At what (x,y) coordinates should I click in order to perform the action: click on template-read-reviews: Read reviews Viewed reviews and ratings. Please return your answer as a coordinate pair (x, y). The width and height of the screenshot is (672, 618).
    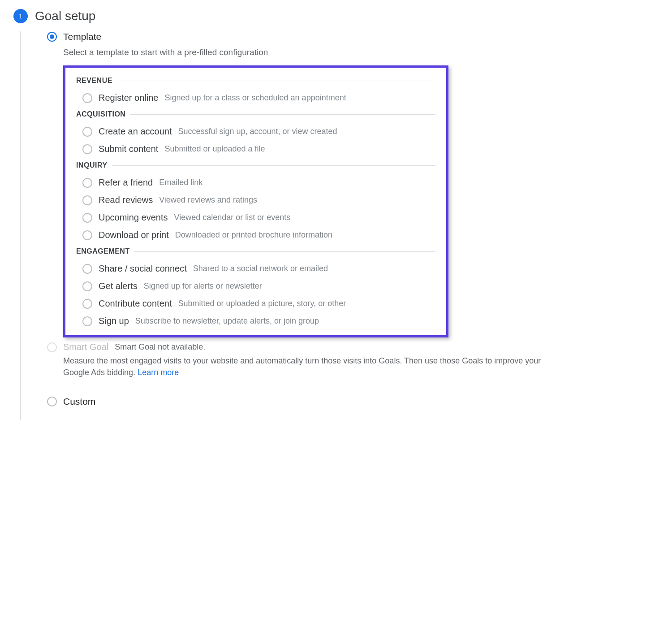
    Looking at the image, I should click on (256, 200).